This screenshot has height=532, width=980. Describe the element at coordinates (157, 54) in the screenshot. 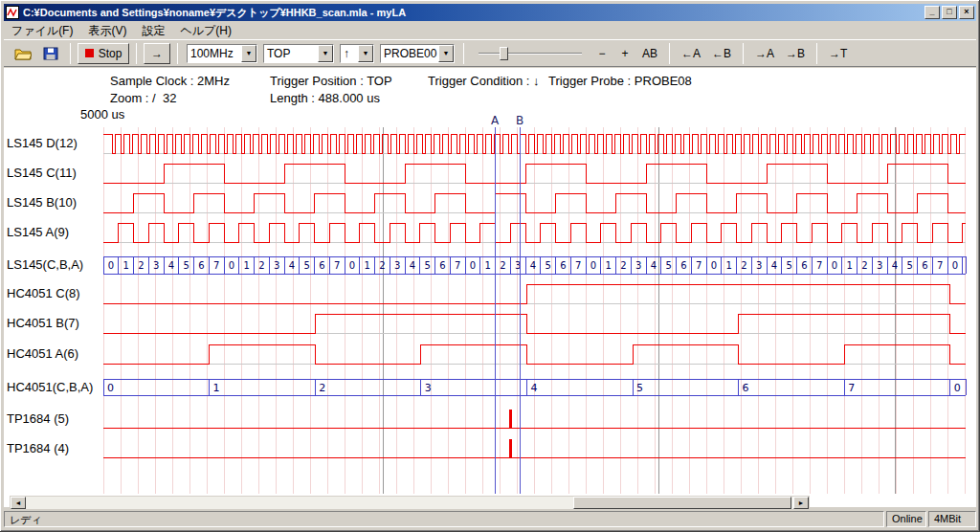

I see `run-button: →` at that location.